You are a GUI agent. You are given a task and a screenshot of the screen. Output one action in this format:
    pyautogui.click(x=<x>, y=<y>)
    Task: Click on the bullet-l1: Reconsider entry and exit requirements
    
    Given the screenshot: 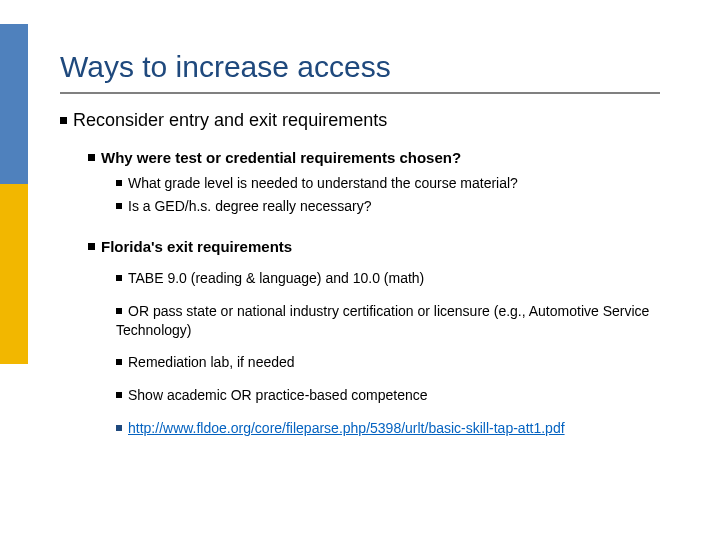 What is the action you would take?
    pyautogui.click(x=374, y=120)
    